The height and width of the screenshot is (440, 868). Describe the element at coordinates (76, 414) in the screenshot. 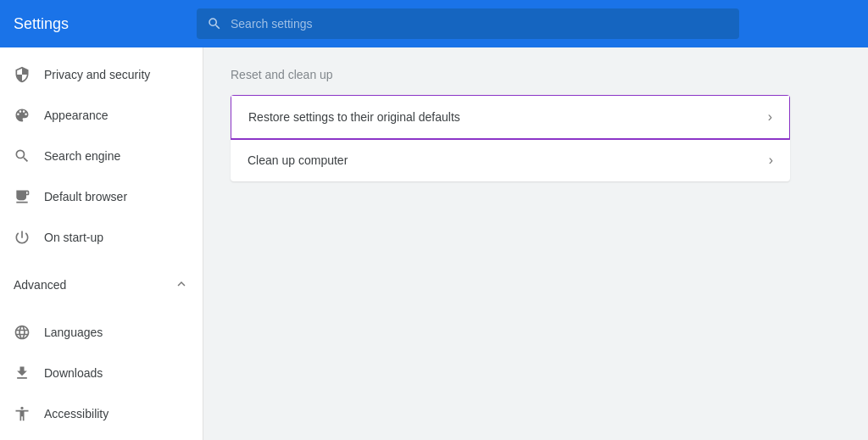

I see `sidebar-item-accessibility-label: Accessibility` at that location.